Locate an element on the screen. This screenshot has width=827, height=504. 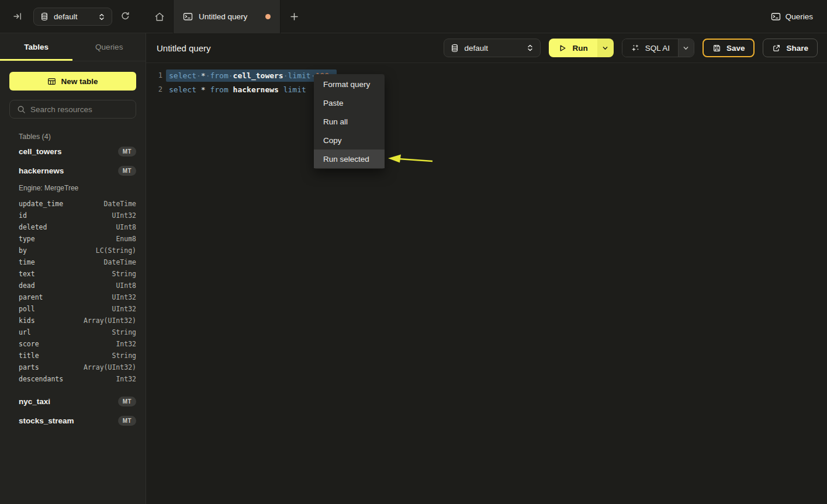
refresh-button is located at coordinates (125, 16).